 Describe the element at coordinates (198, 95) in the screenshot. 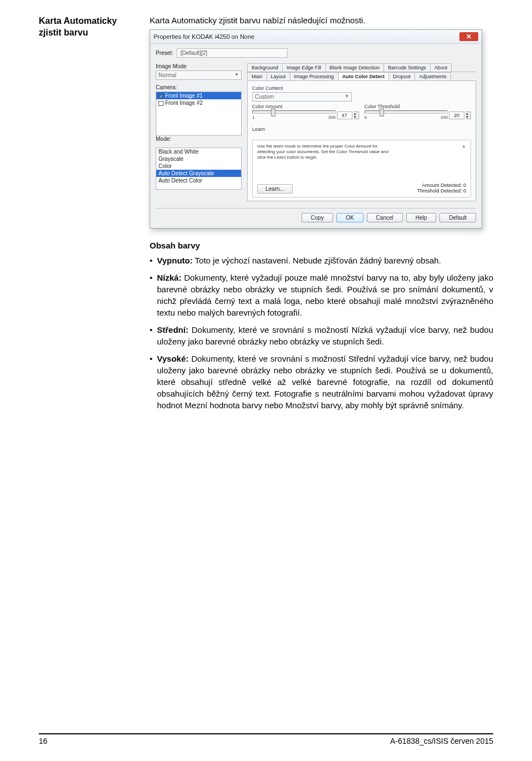

I see `list-item: ✓Front Image #1` at that location.